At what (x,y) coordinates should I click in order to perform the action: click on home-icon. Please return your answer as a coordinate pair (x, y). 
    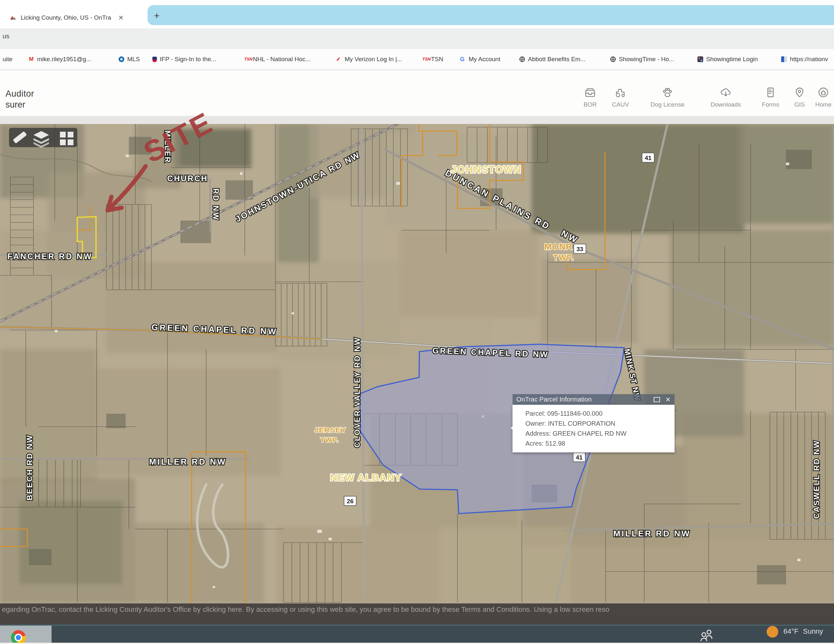
    Looking at the image, I should click on (823, 92).